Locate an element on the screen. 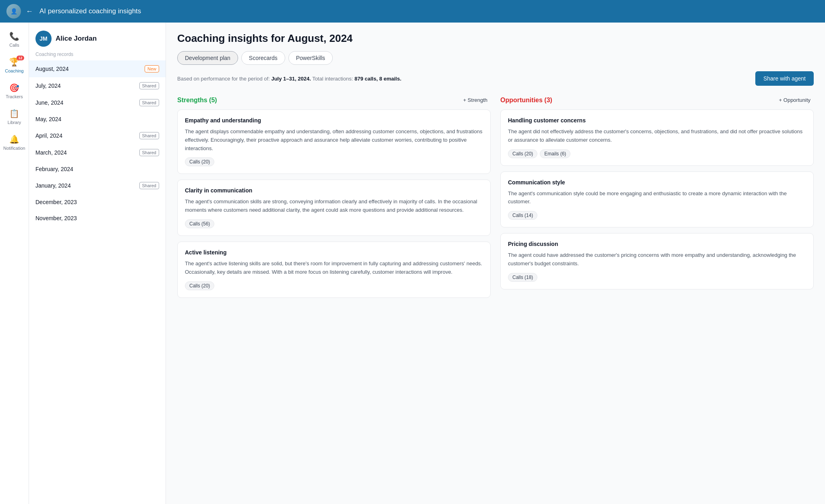 The height and width of the screenshot is (504, 825). tag-row: Calls (56) is located at coordinates (334, 224).